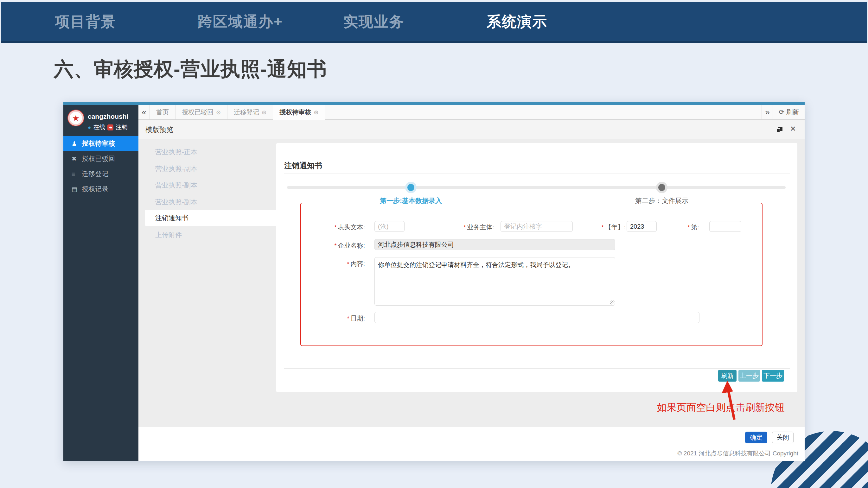 The width and height of the screenshot is (868, 488). I want to click on date-label: *日期:, so click(340, 319).